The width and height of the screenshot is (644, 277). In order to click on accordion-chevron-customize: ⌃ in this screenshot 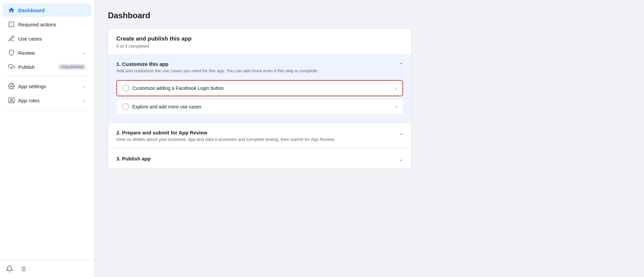, I will do `click(401, 65)`.